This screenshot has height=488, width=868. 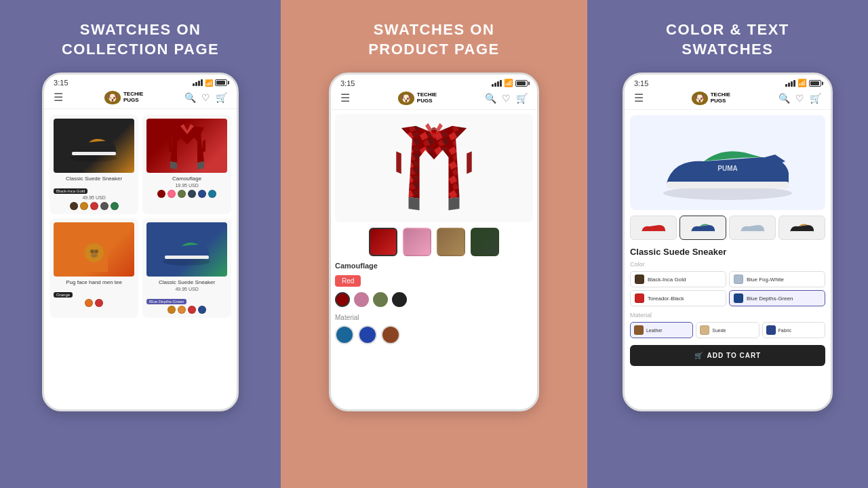 What do you see at coordinates (678, 298) in the screenshot?
I see `color-option-item: Toreador-Black` at bounding box center [678, 298].